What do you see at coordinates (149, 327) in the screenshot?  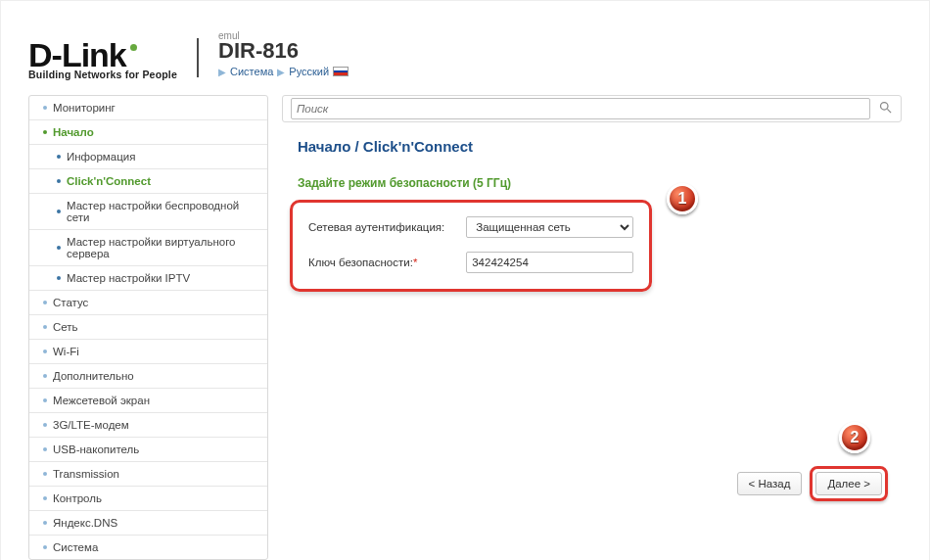 I see `sidebar-item-network: Сеть` at bounding box center [149, 327].